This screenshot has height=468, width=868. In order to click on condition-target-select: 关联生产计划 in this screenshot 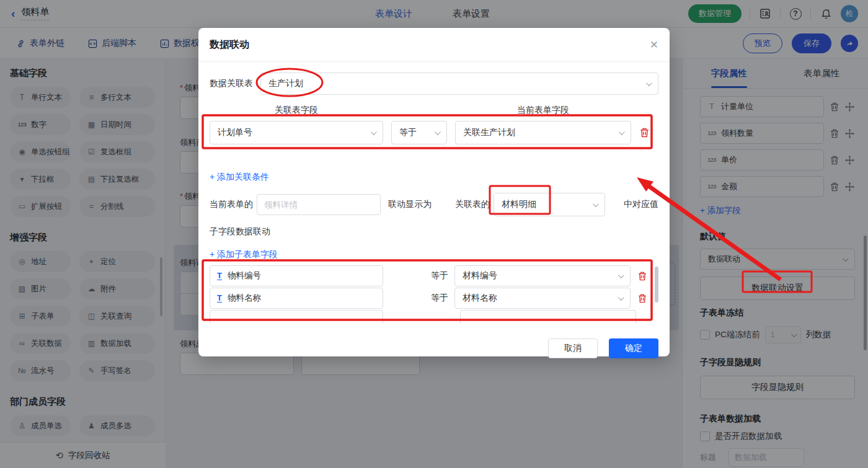, I will do `click(543, 133)`.